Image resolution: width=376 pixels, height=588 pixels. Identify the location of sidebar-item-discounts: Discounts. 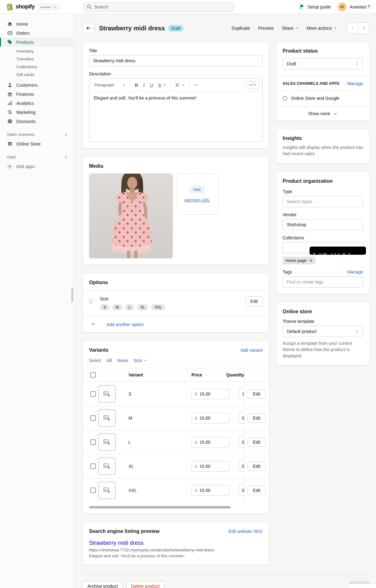
(37, 121).